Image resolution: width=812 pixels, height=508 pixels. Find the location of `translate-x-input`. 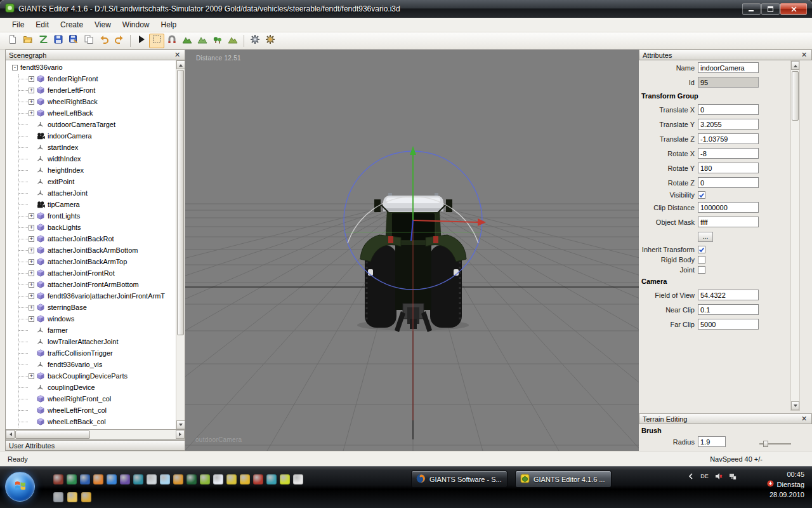

translate-x-input is located at coordinates (728, 109).